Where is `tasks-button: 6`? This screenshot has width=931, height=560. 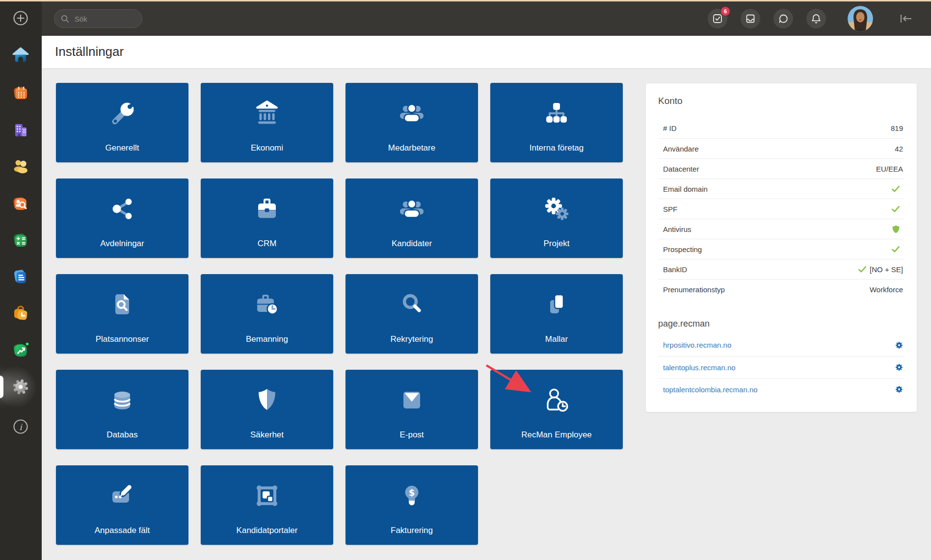
tasks-button: 6 is located at coordinates (718, 19).